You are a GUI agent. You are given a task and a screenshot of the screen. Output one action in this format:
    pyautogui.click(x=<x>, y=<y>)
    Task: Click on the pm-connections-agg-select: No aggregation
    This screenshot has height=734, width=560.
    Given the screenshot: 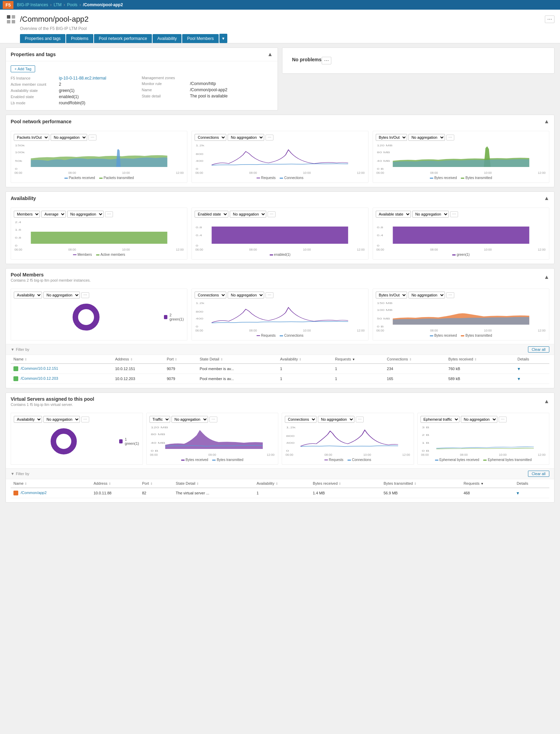 What is the action you would take?
    pyautogui.click(x=246, y=295)
    